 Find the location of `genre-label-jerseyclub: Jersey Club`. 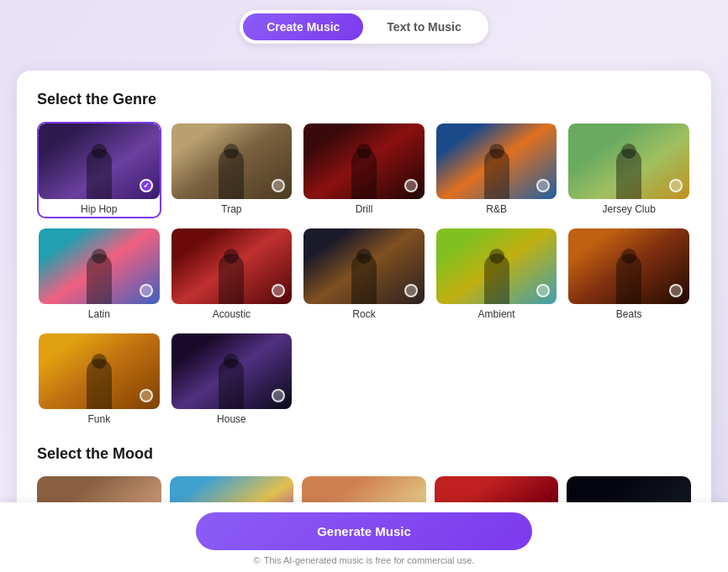

genre-label-jerseyclub: Jersey Club is located at coordinates (629, 208).